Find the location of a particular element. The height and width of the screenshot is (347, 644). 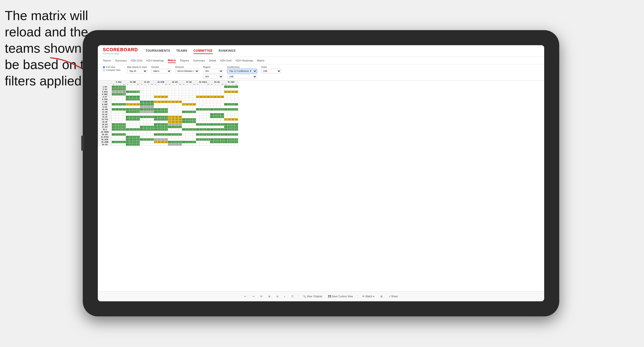

matrix-cell-r5-c6-s1 is located at coordinates (201, 99).